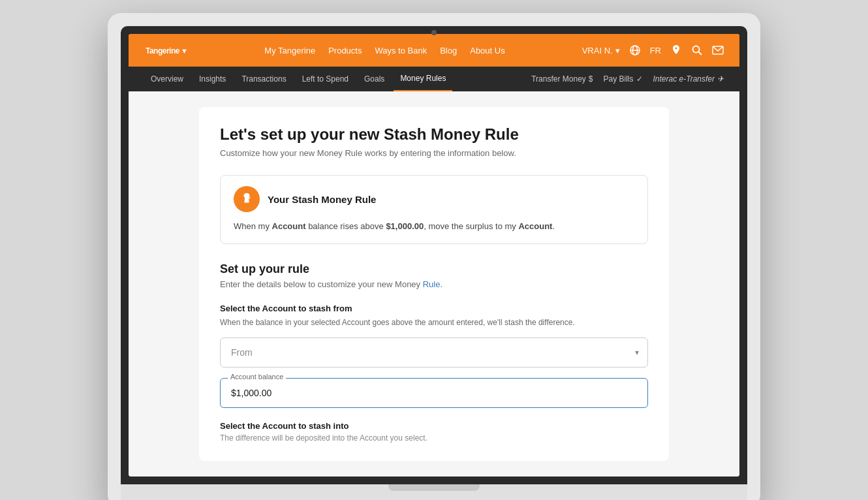  What do you see at coordinates (434, 50) in the screenshot?
I see `top-navigation: Tangerine▼ My Tangerine Products Ways to…` at bounding box center [434, 50].